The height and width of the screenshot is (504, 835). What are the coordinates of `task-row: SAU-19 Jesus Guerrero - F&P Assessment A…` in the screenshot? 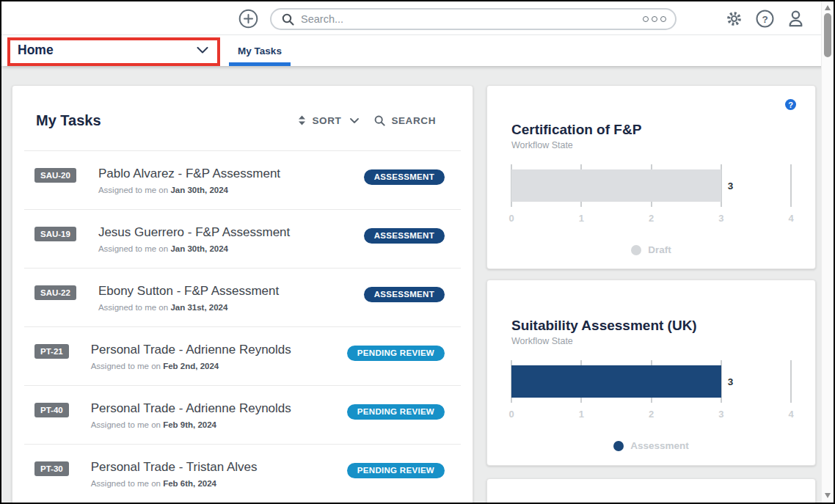 It's located at (242, 238).